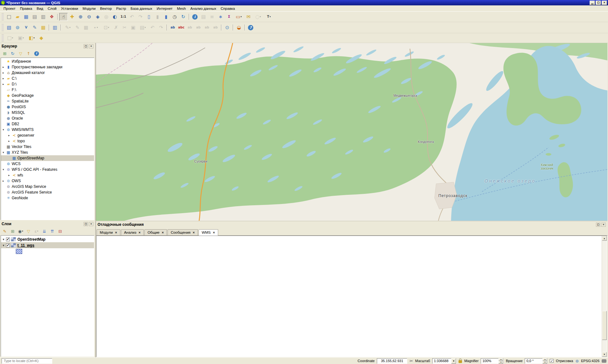  I want to click on delete-selected-button: ✗ ▾, so click(116, 28).